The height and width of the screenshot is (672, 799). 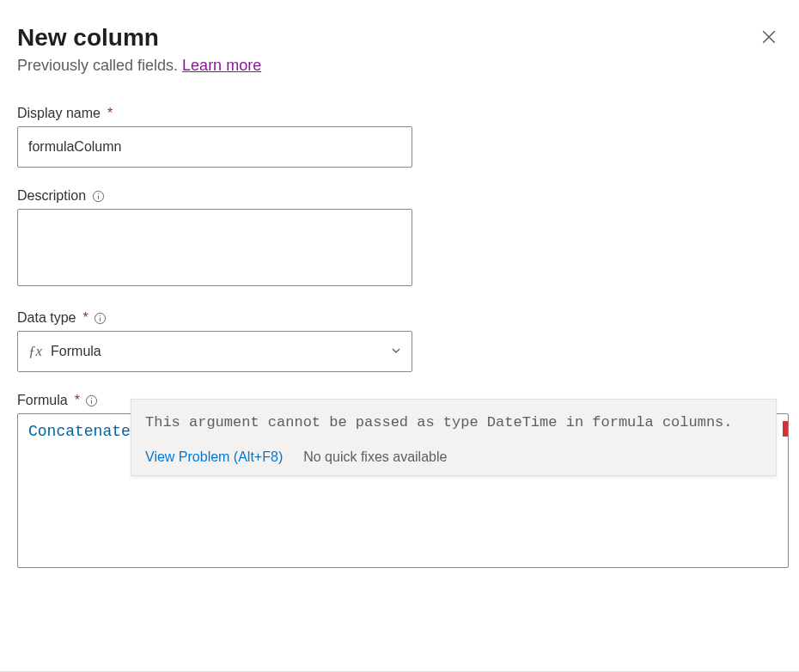 What do you see at coordinates (58, 113) in the screenshot?
I see `display-name-label-text: Display name` at bounding box center [58, 113].